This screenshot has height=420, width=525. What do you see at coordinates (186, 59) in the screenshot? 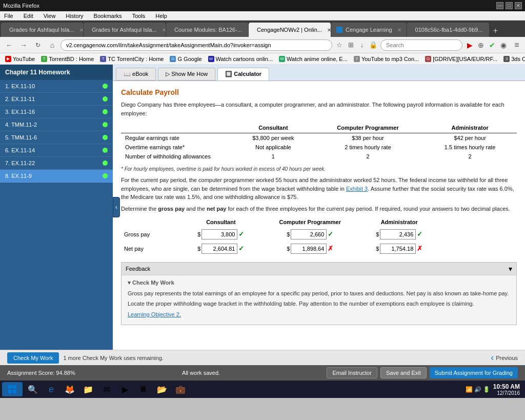
I see `bookmark-google: G G Google` at bounding box center [186, 59].